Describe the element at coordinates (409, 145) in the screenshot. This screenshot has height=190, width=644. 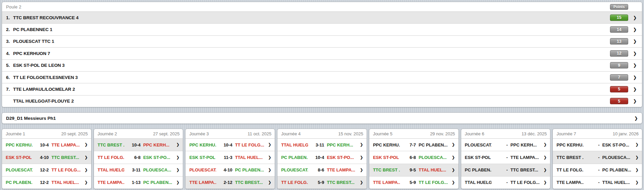
I see `match-score: 7-7` at that location.